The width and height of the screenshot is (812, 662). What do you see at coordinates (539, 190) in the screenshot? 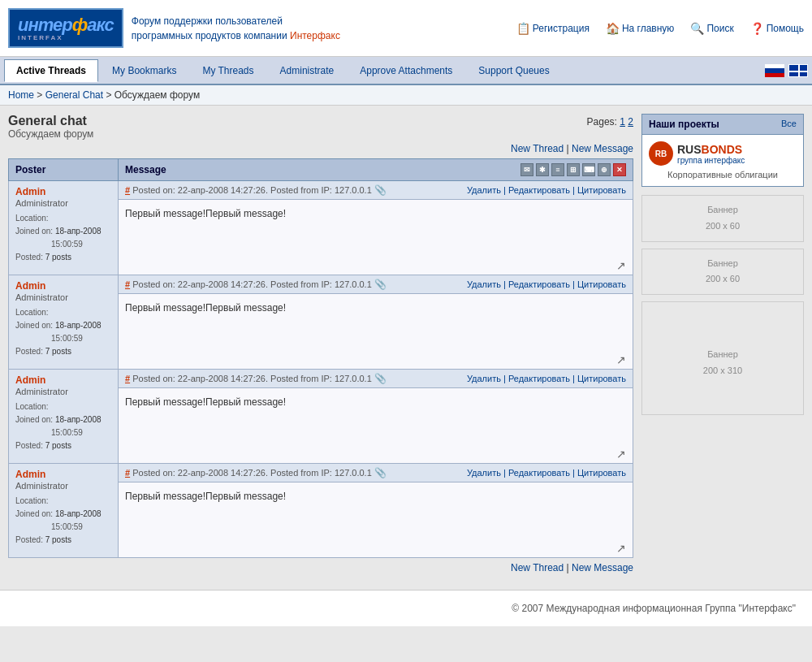
I see `edit-link-0: Редактировать` at bounding box center [539, 190].